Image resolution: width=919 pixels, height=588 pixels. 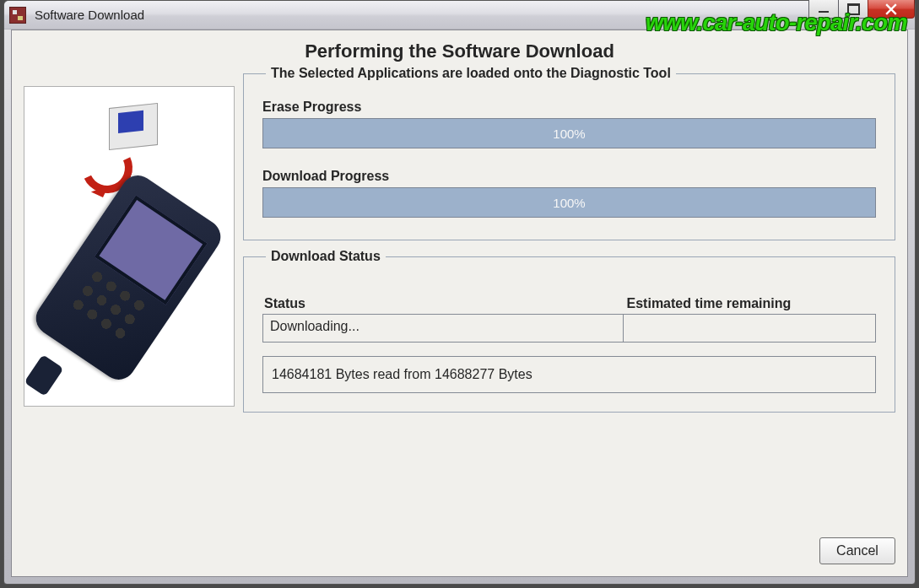 What do you see at coordinates (862, 9) in the screenshot?
I see `window-controls` at bounding box center [862, 9].